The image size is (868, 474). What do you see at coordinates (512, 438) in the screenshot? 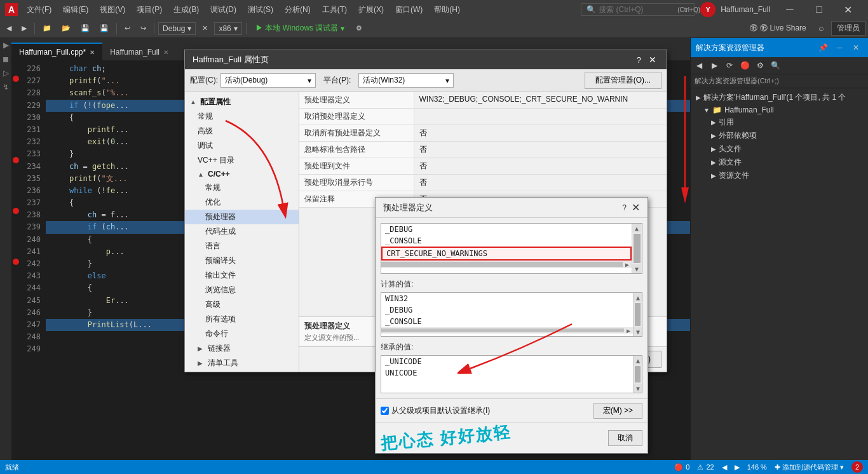
I see `preproc-ok-cancel: 把心态 好好放轻 取消` at bounding box center [512, 438].